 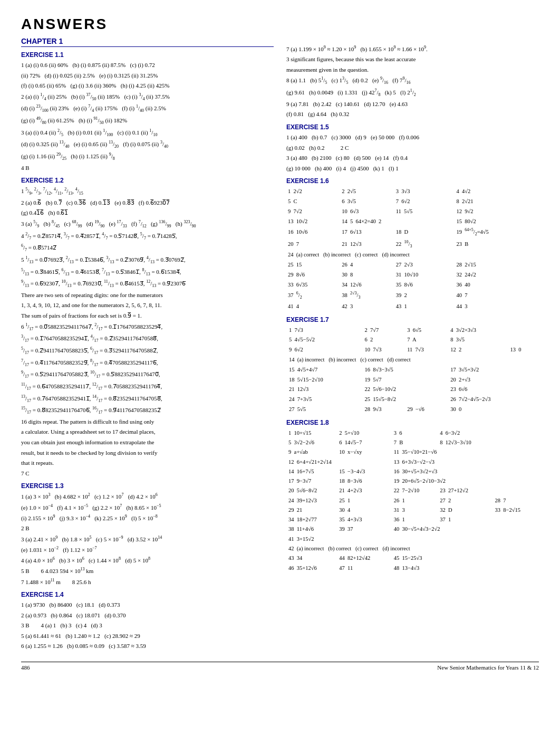 What do you see at coordinates (25, 667) in the screenshot?
I see `page-number: 486` at bounding box center [25, 667].